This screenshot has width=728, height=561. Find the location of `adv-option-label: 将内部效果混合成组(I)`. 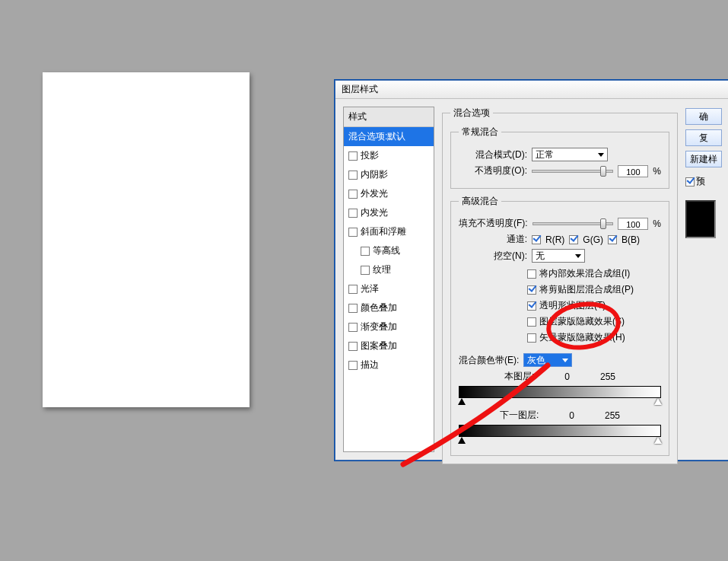

adv-option-label: 将内部效果混合成组(I) is located at coordinates (584, 274).